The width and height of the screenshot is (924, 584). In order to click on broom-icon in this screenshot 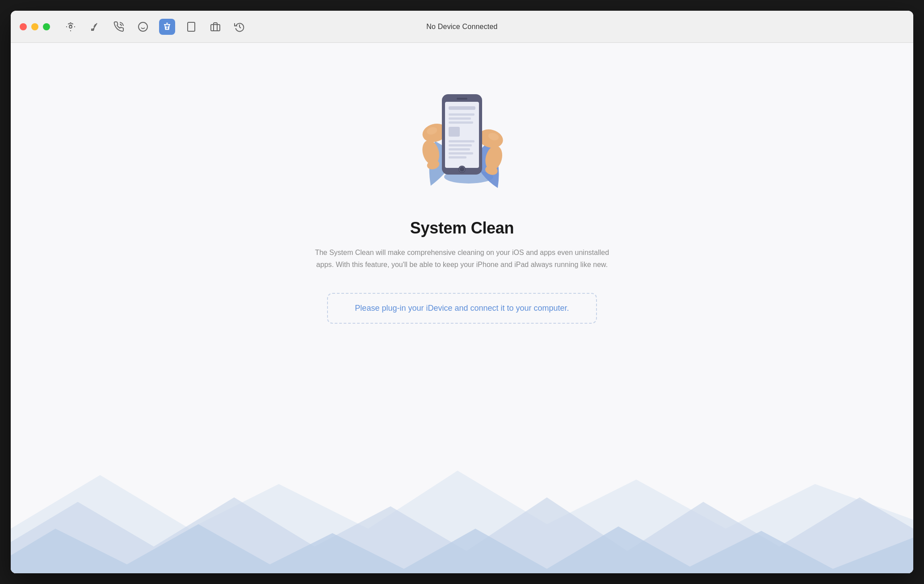, I will do `click(95, 27)`.